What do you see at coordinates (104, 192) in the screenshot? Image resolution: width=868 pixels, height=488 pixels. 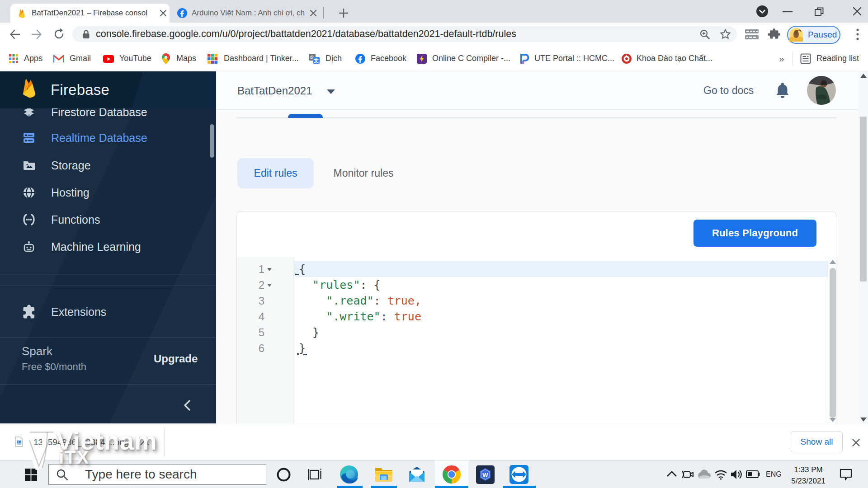 I see `sidebar-item-hosting: Hosting` at bounding box center [104, 192].